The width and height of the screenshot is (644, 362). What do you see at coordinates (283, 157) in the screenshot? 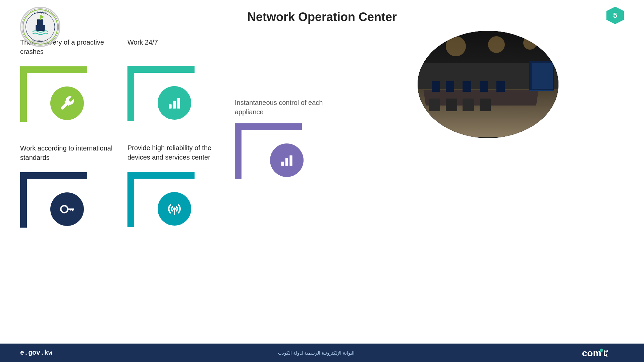
I see `card-instantaneous` at bounding box center [283, 157].